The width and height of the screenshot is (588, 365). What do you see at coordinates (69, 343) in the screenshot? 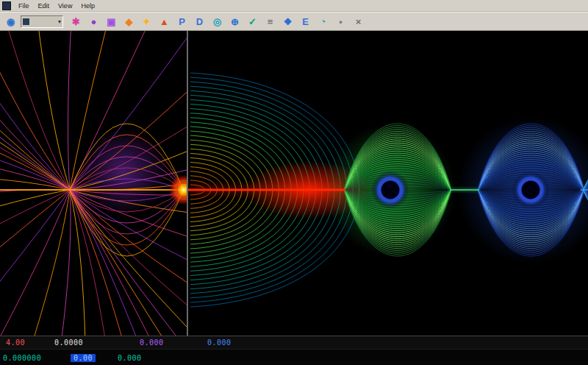
I see `statusbar-item-1: 0.0000` at bounding box center [69, 343].